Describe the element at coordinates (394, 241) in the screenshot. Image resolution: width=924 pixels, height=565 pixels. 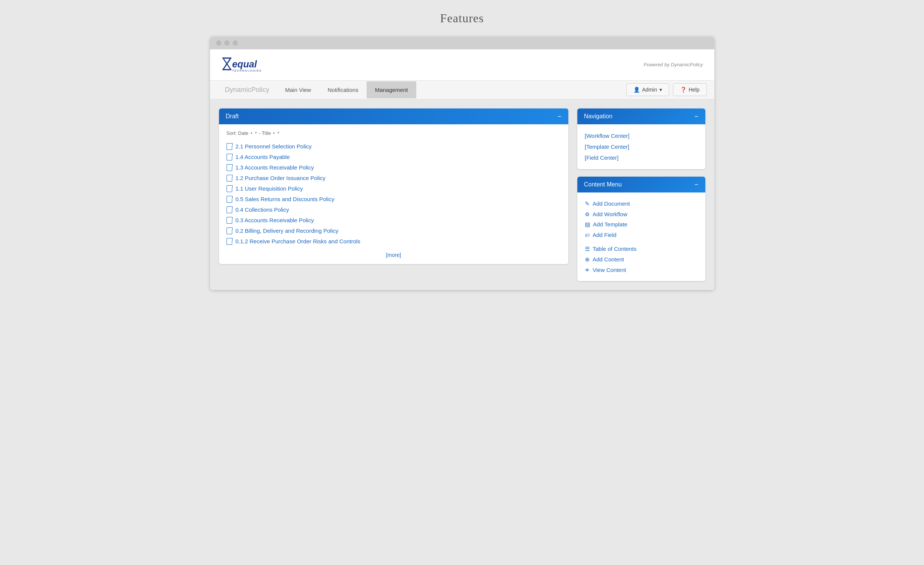
I see `doc-item-9: 0.1.2 Receive Purchase Order Risks and C…` at that location.